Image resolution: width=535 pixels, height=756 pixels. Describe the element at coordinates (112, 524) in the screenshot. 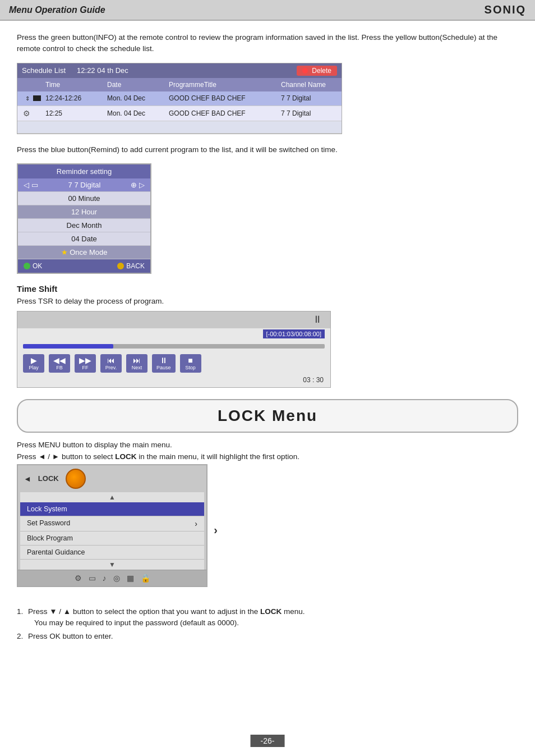

I see `lock-menu-item-set-password: Set Password ›` at that location.